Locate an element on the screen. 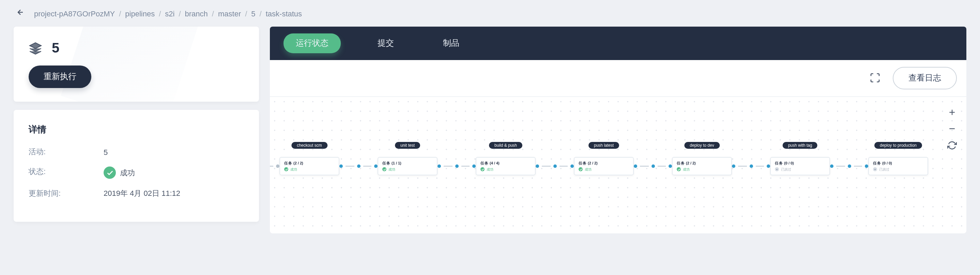 The width and height of the screenshot is (980, 275). zoom-in-icon: + is located at coordinates (952, 113).